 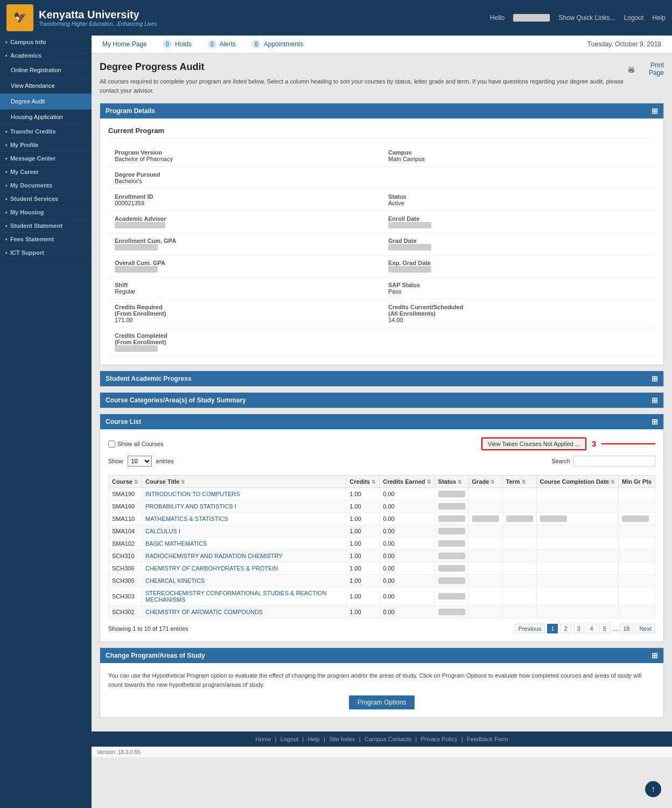 I want to click on page-1-link: 1, so click(x=552, y=629).